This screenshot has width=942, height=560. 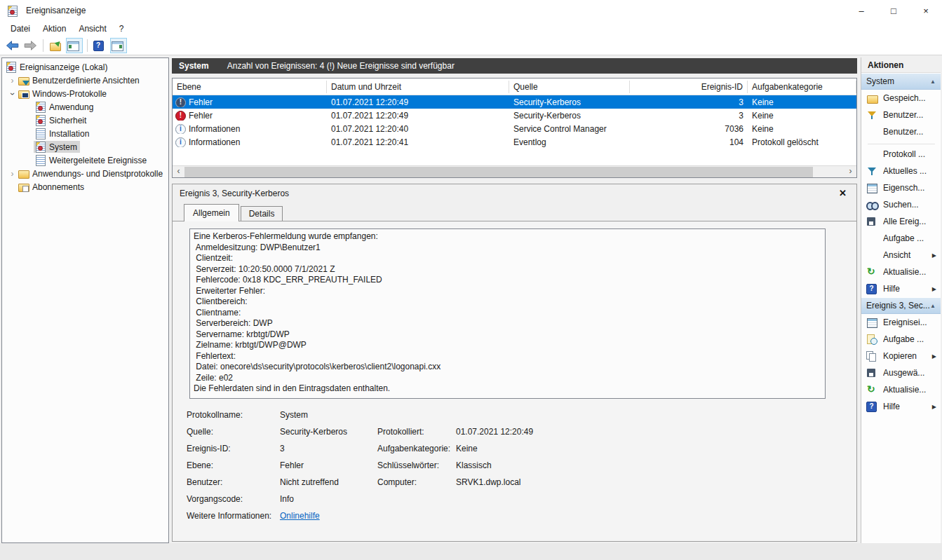 I want to click on preview-close-icon: ✕, so click(x=843, y=193).